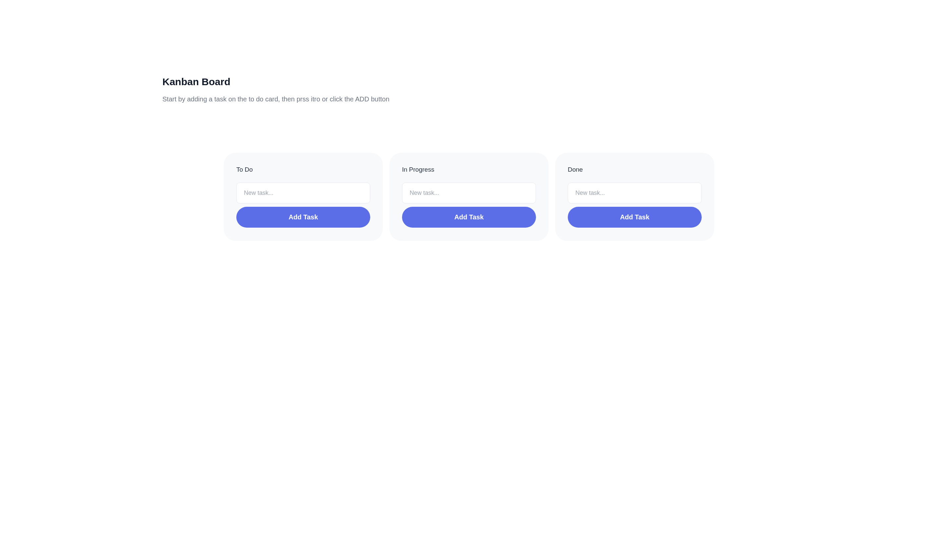 The height and width of the screenshot is (560, 938). I want to click on column-title-in-progress: In Progress, so click(469, 170).